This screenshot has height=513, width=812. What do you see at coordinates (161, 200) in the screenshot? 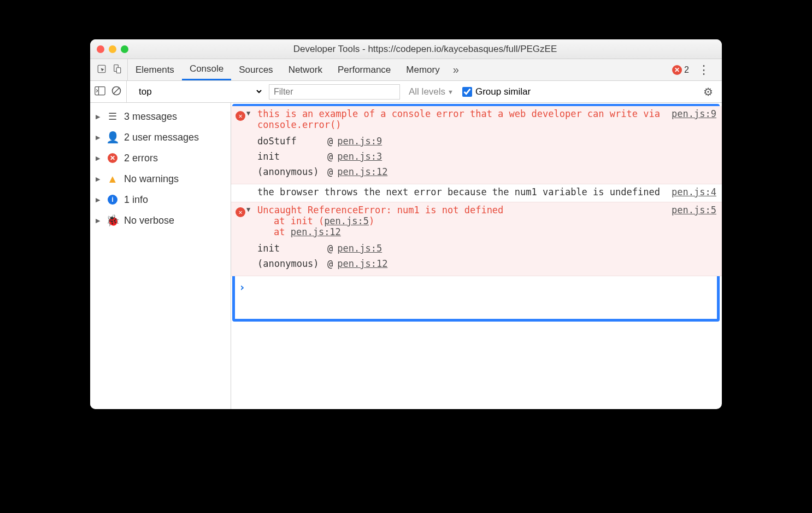
I see `sidebar-item-info: ▶i1 info` at bounding box center [161, 200].